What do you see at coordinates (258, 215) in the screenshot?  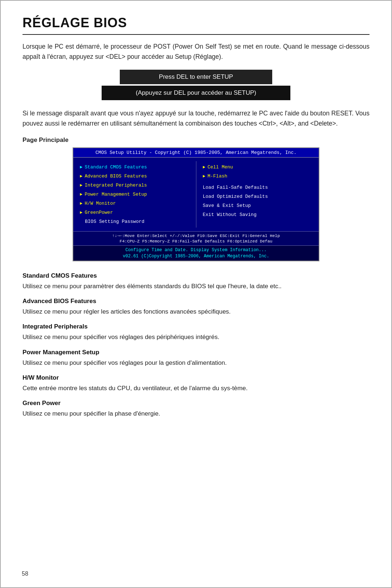 I see `bios-item-exit-nosave: Exit Without Saving` at bounding box center [258, 215].